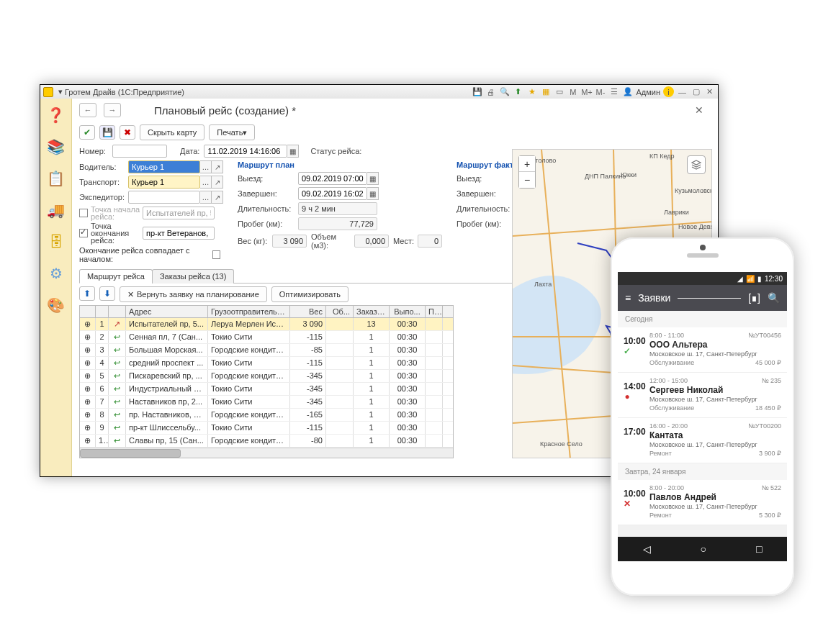 The width and height of the screenshot is (823, 644). Describe the element at coordinates (56, 273) in the screenshot. I see `sidebar-gear-icon: ⚙` at that location.